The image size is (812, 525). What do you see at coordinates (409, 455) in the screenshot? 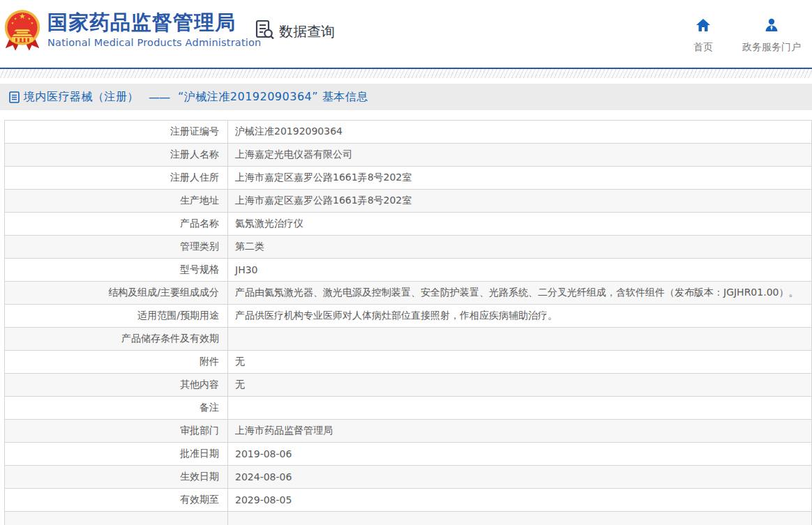
I see `table-row: 批准日期2019-08-06` at bounding box center [409, 455].